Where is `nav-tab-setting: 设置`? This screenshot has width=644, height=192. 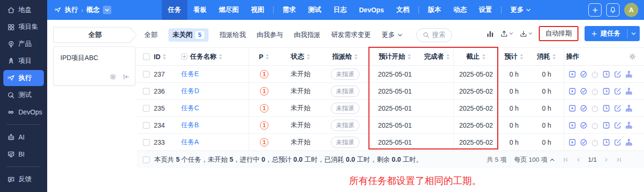 nav-tab-setting: 设置 is located at coordinates (485, 10).